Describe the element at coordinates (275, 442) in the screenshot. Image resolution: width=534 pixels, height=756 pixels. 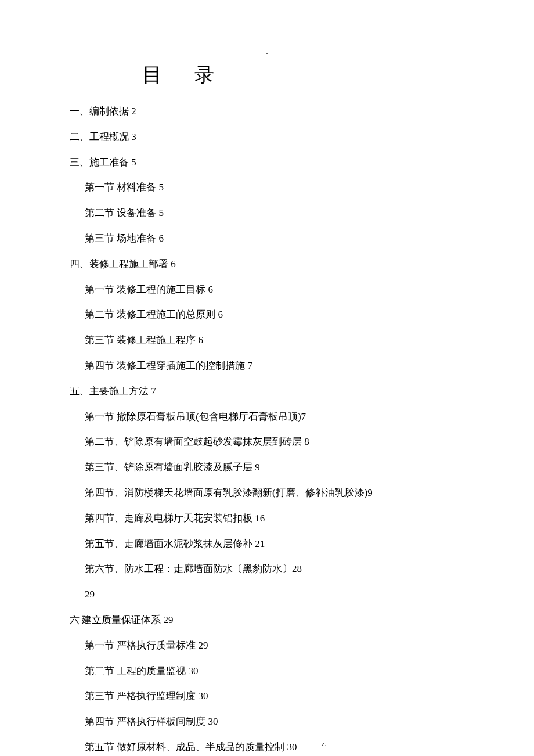
I see `toc-subitem: 第二节、铲除原有墙面空鼓起砂发霉抹灰层到砖层 8` at that location.